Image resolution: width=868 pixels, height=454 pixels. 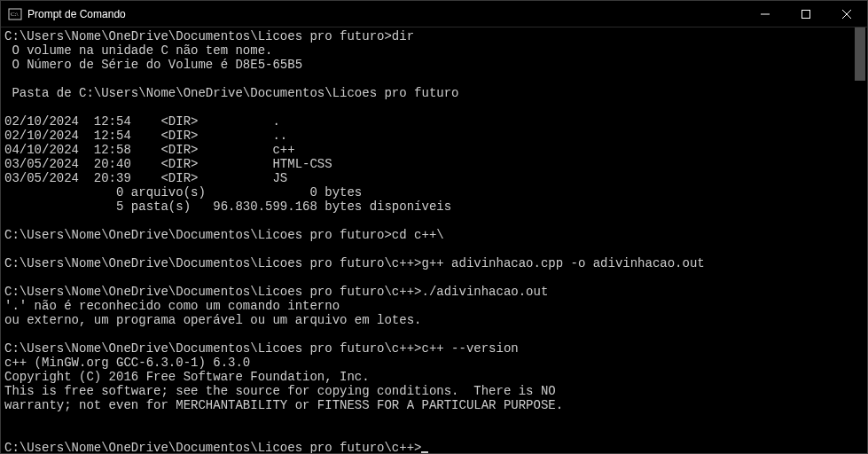 I want to click on scrollbar-thumb, so click(x=860, y=54).